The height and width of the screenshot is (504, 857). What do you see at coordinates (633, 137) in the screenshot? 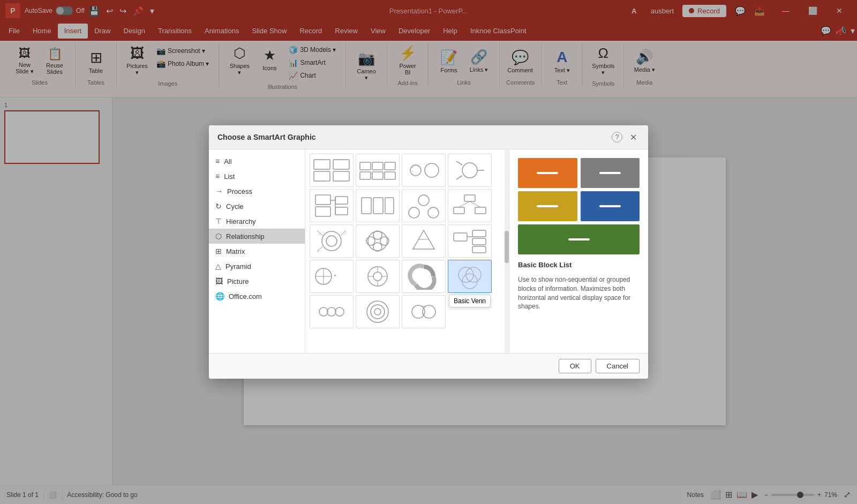
I see `modal-close-button: ✕` at bounding box center [633, 137].